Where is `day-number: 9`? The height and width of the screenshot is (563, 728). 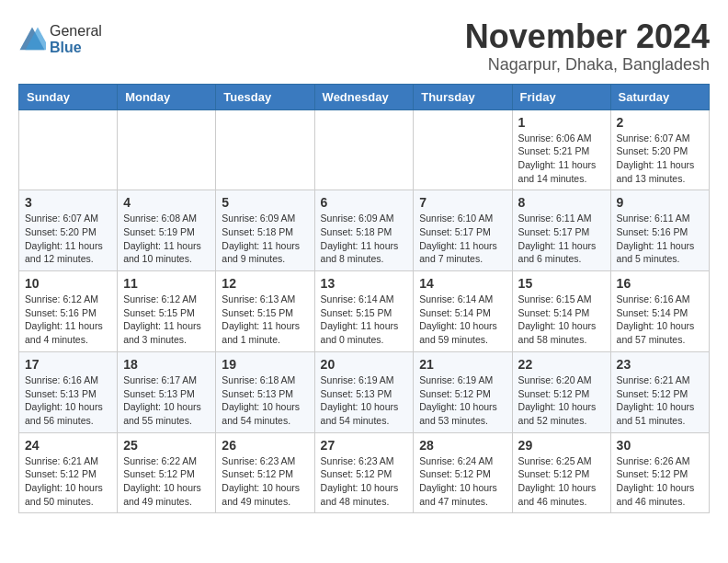 day-number: 9 is located at coordinates (660, 202).